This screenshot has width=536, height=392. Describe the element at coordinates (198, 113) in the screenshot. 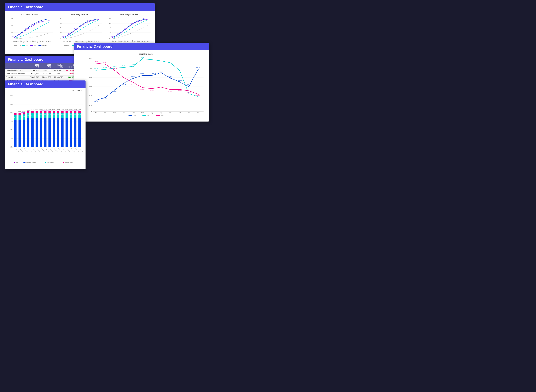

I see `svg-text: Dec` at that location.